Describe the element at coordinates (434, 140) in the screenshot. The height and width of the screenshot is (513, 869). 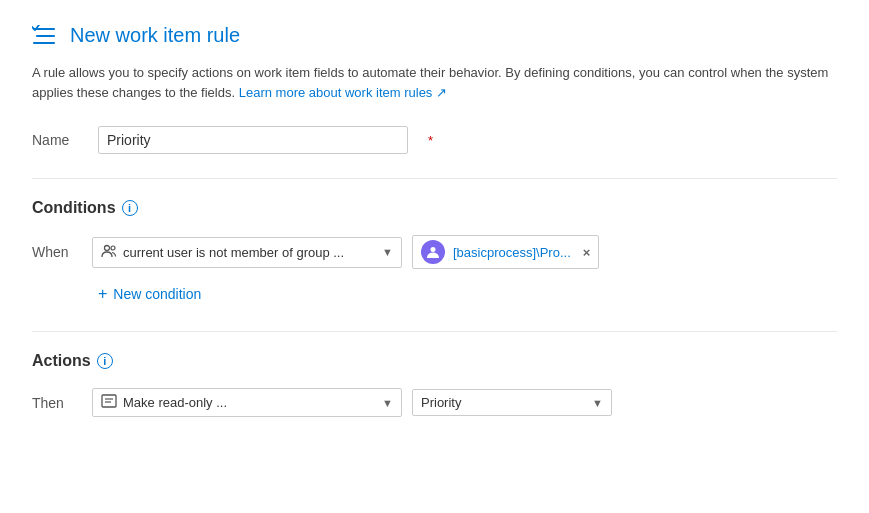
I see `name-field-row: Name *` at that location.